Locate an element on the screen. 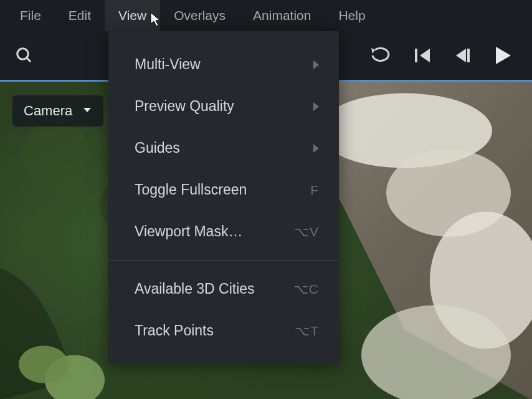 This screenshot has height=399, width=532. menubar-item-view: View is located at coordinates (132, 16).